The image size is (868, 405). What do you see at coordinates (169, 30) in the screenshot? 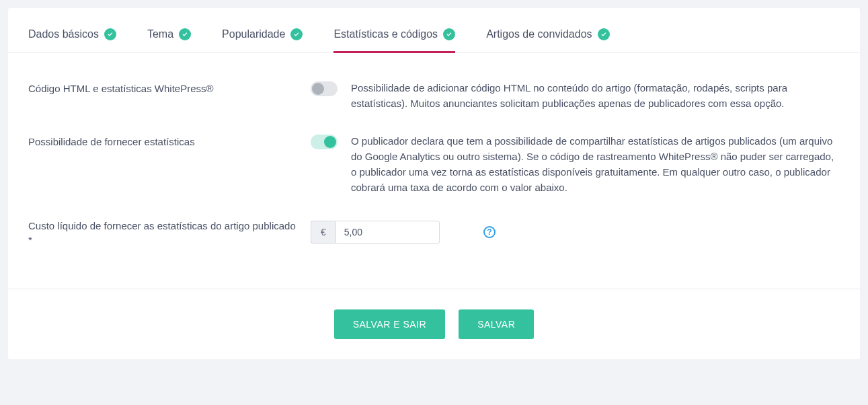
I see `tab-tema: Tema` at bounding box center [169, 30].